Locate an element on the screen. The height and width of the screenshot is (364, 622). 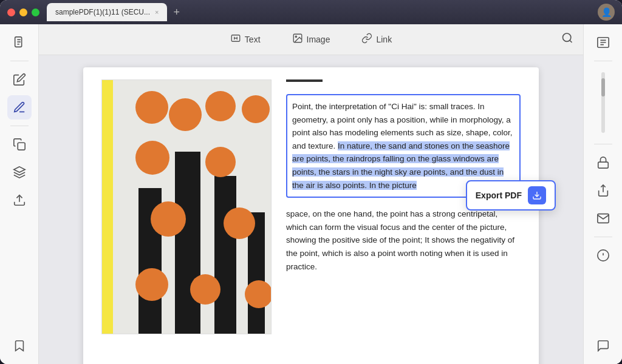
image-tool-label: Image is located at coordinates (318, 39).